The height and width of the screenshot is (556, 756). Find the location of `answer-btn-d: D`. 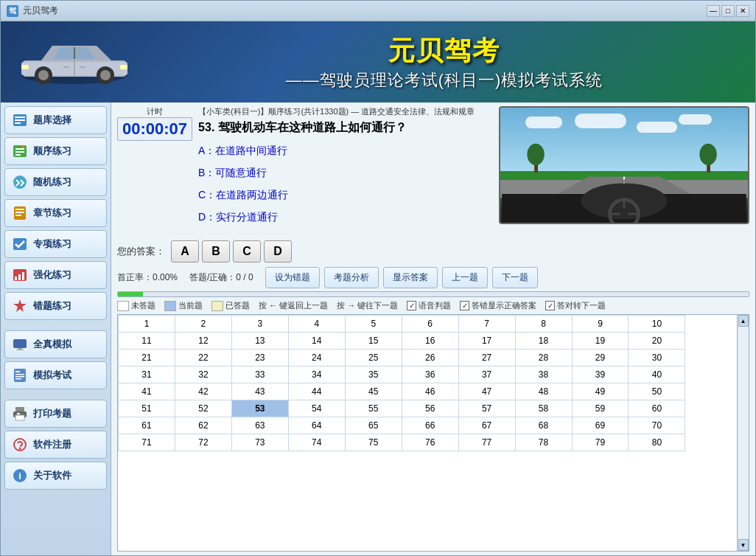

answer-btn-d: D is located at coordinates (278, 251).